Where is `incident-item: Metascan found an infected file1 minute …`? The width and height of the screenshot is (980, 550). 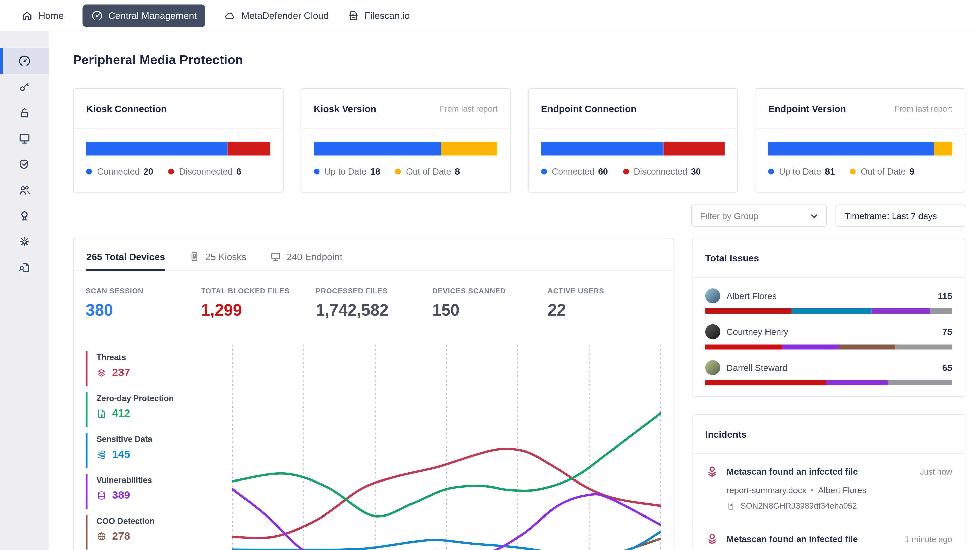
incident-item: Metascan found an infected file1 minute … is located at coordinates (829, 535).